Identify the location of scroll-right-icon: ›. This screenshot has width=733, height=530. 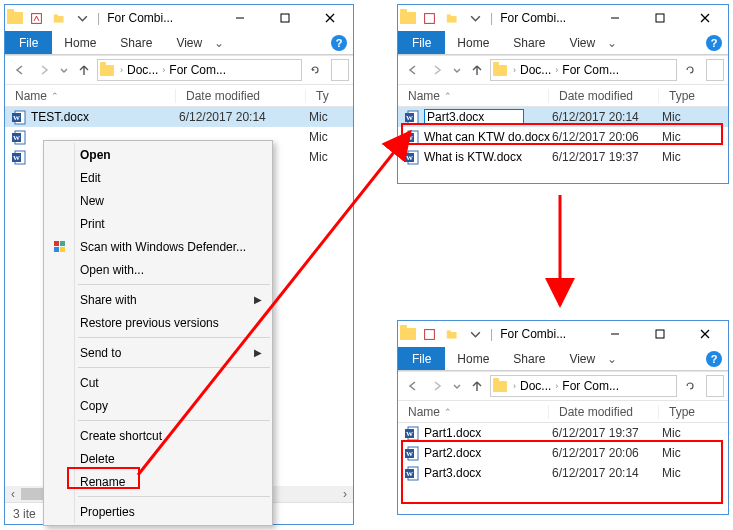
(345, 494).